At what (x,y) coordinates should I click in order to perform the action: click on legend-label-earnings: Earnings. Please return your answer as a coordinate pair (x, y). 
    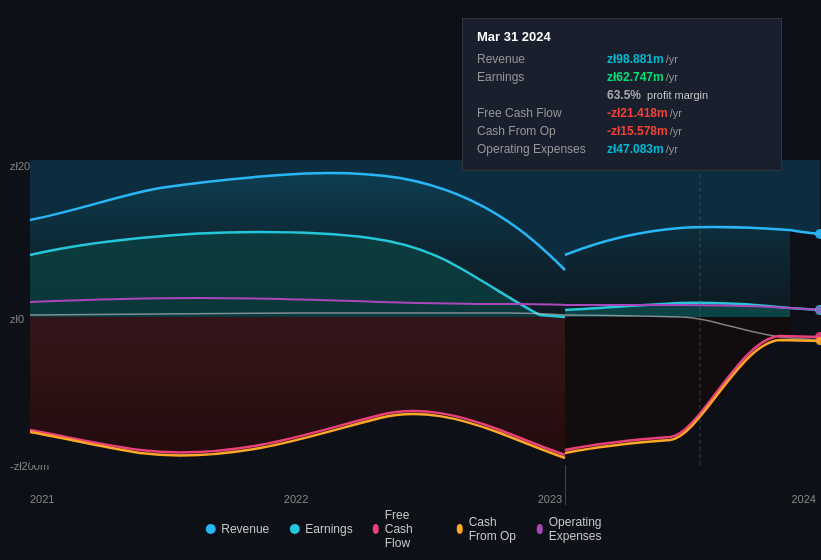
    Looking at the image, I should click on (328, 529).